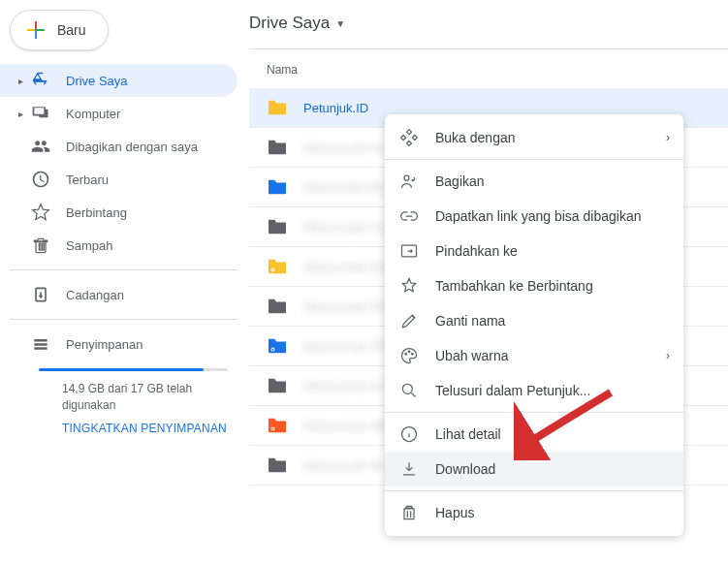 The height and width of the screenshot is (565, 728). What do you see at coordinates (134, 370) in the screenshot?
I see `storage-bar` at bounding box center [134, 370].